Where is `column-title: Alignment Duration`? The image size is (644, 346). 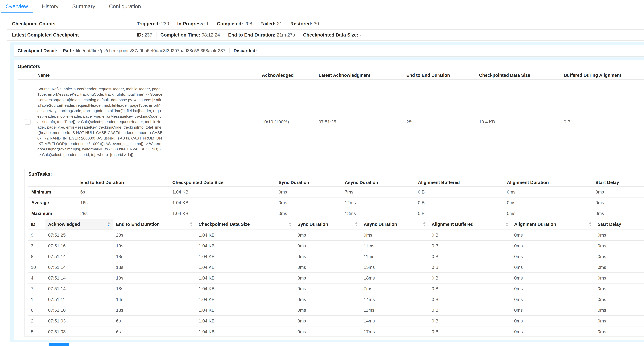 column-title: Alignment Duration is located at coordinates (535, 224).